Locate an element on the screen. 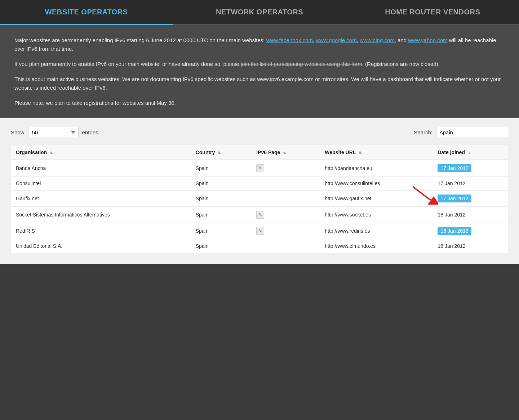 The image size is (519, 420). tab-home-router-vendors: HOME ROUTER VENDORS is located at coordinates (432, 12).